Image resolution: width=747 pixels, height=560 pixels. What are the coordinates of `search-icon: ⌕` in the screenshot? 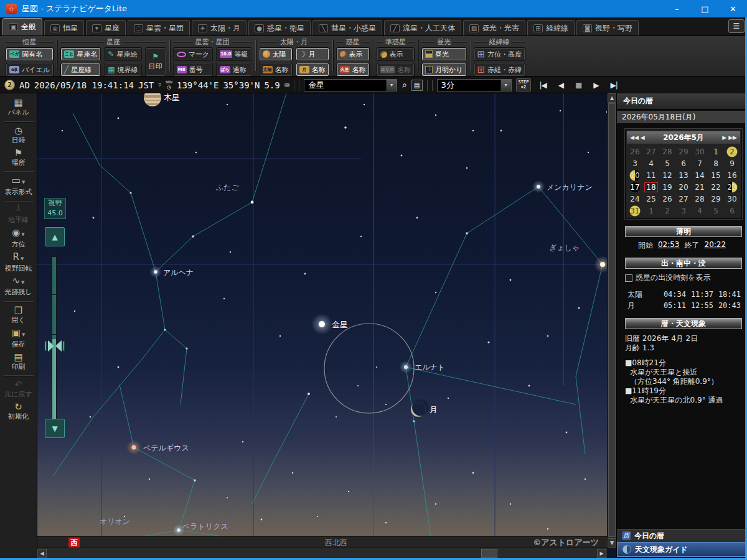 It's located at (404, 85).